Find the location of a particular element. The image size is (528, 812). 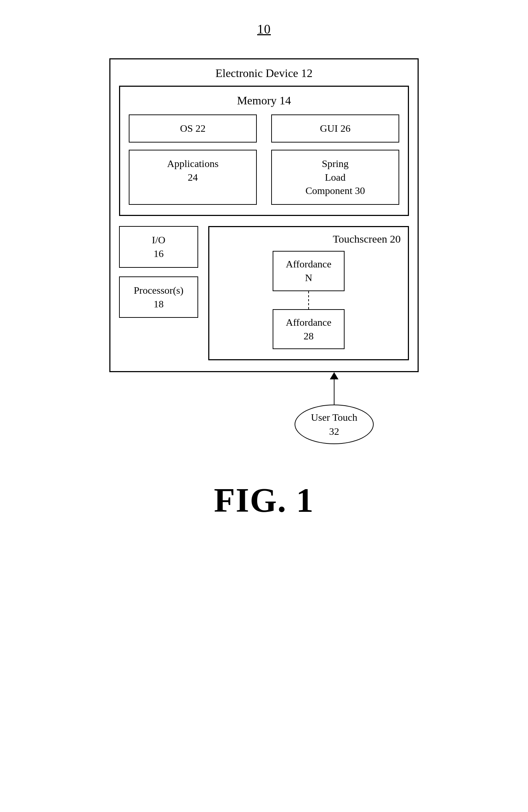

gui-box: GUI 26 is located at coordinates (335, 128).